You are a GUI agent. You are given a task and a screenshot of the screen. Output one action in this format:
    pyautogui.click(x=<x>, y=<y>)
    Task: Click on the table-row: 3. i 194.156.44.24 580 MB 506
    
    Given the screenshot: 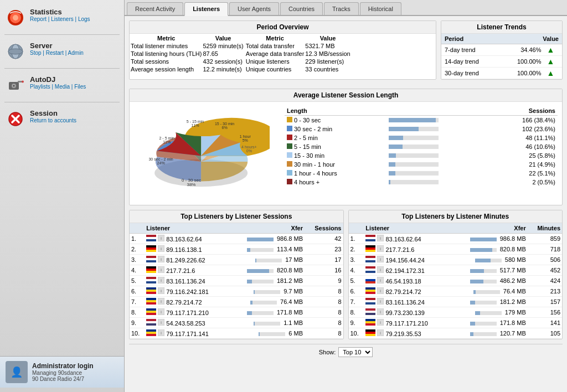 What is the action you would take?
    pyautogui.click(x=456, y=260)
    